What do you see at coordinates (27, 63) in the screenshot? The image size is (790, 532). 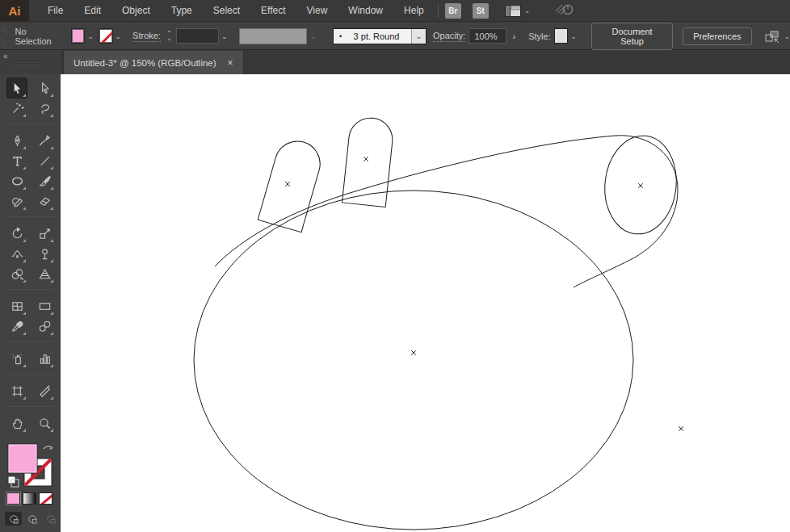 I see `toolbar-grip` at bounding box center [27, 63].